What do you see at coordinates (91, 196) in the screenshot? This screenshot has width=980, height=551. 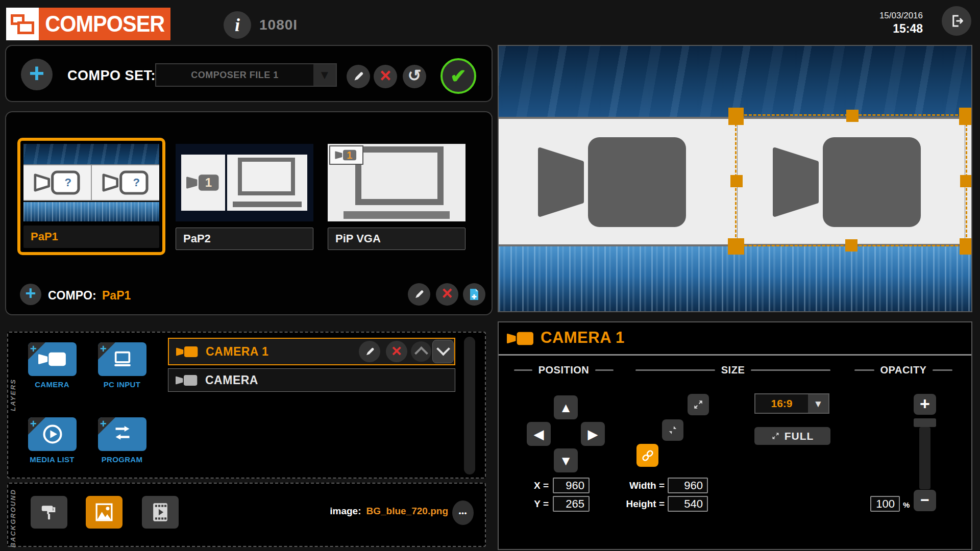 I see `compo-thumb-pap1: ? ? PaP1` at bounding box center [91, 196].